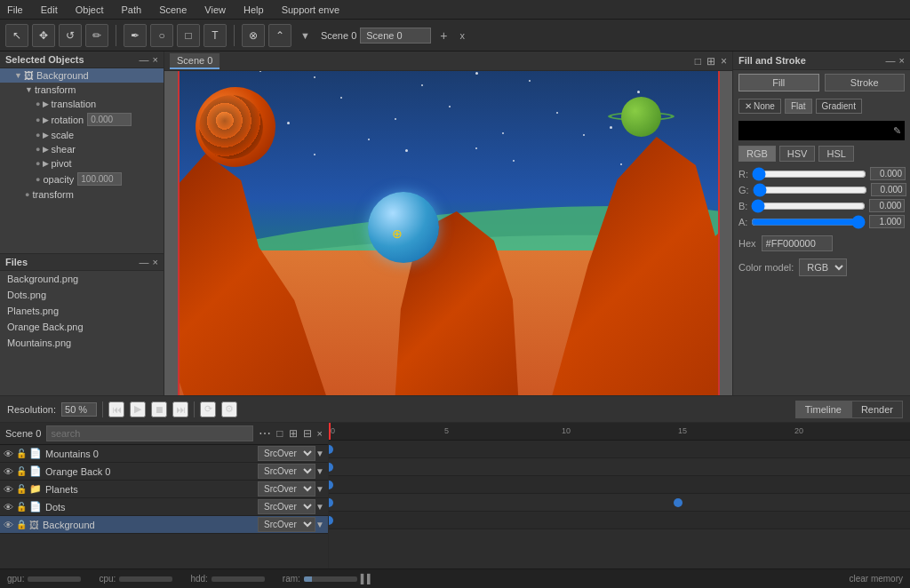 Image resolution: width=910 pixels, height=588 pixels. I want to click on opacity-value-input, so click(100, 179).